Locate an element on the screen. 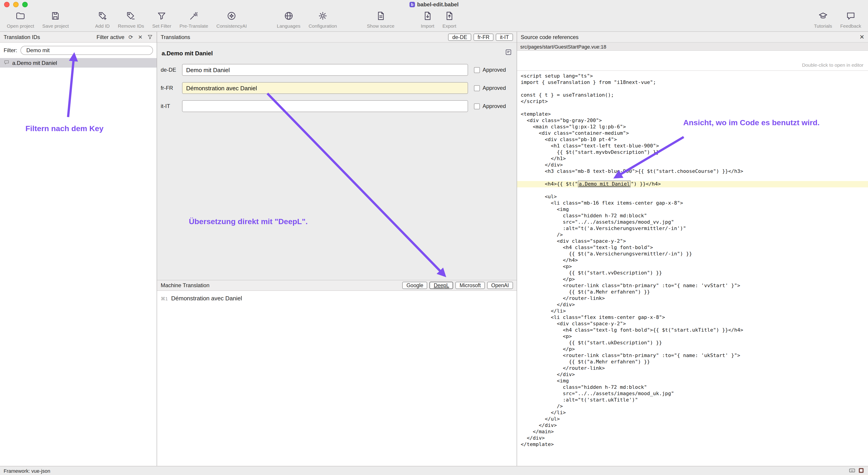 This screenshot has width=868, height=475. file-reference: src/pages/start/GuestStartPage.vue:18 is located at coordinates (693, 47).